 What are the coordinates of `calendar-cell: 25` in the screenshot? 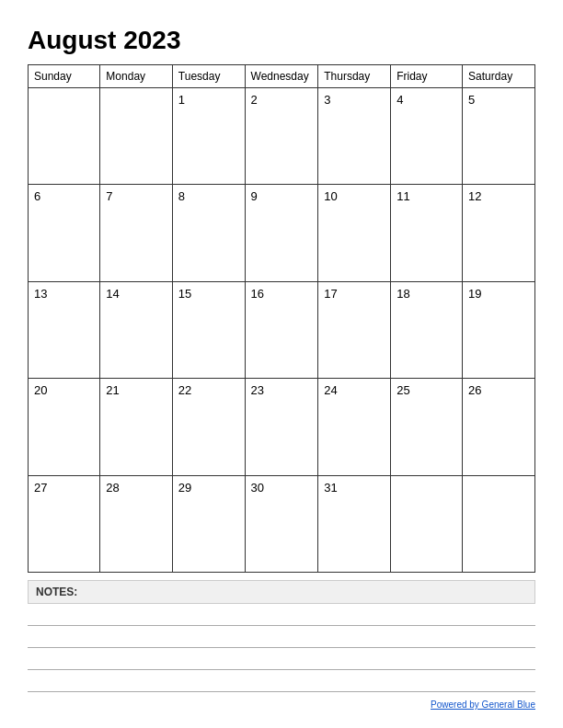 It's located at (427, 427).